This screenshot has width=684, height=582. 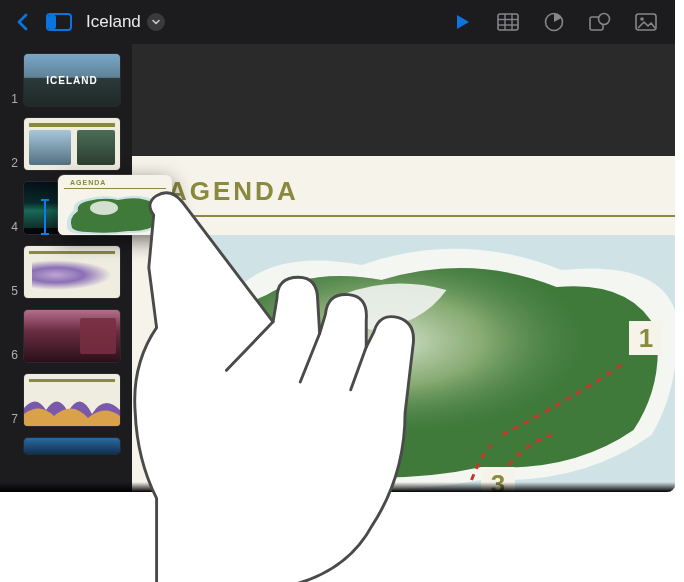 I want to click on table-icon, so click(x=508, y=22).